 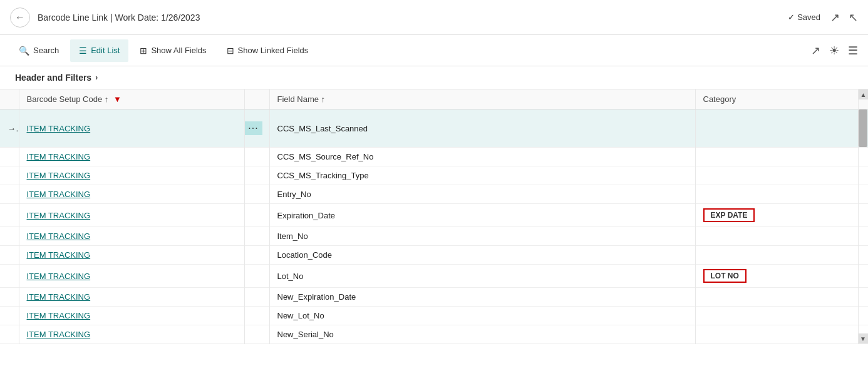 I want to click on filter-indicator: ▼, so click(x=118, y=99).